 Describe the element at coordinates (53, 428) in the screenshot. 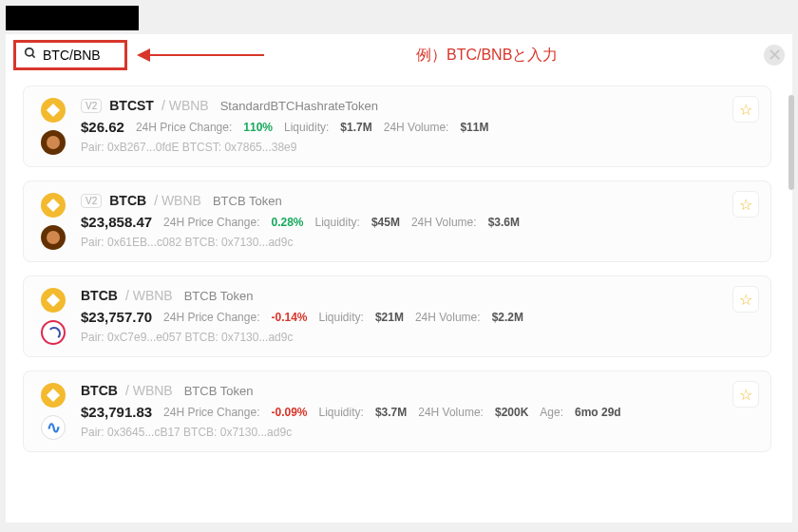

I see `wave-icon` at that location.